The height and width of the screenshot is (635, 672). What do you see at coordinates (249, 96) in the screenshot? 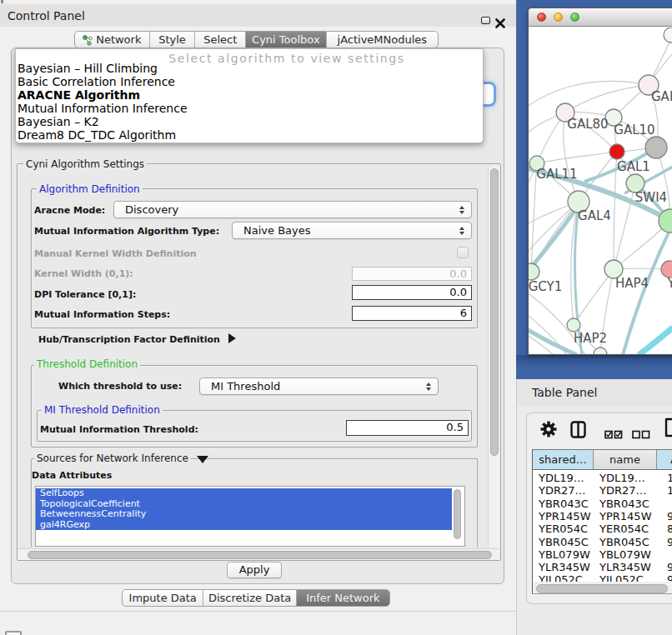
I see `algorithm-dropdown: Select algorithm to view settings Bayesi…` at bounding box center [249, 96].